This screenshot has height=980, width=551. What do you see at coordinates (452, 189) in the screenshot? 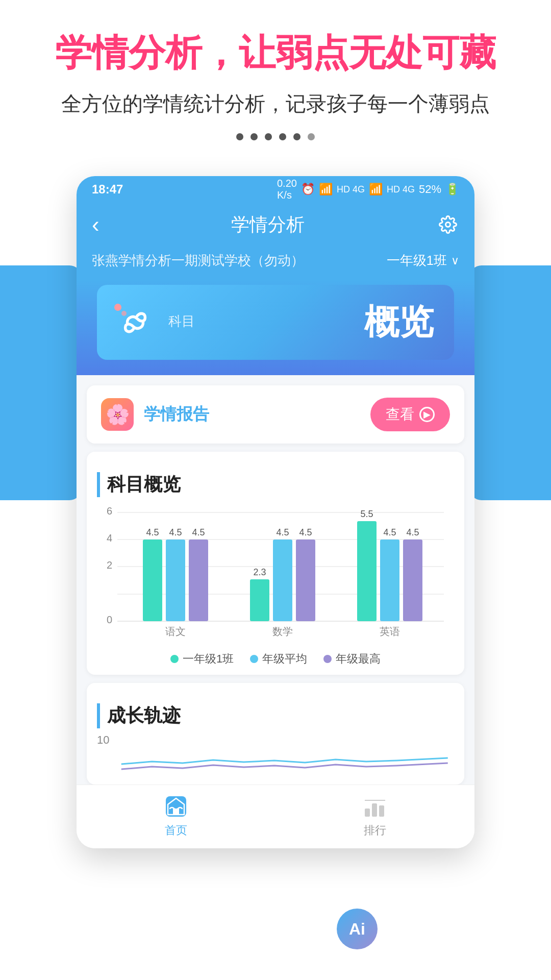
I see `battery-icon: 🔋` at bounding box center [452, 189].